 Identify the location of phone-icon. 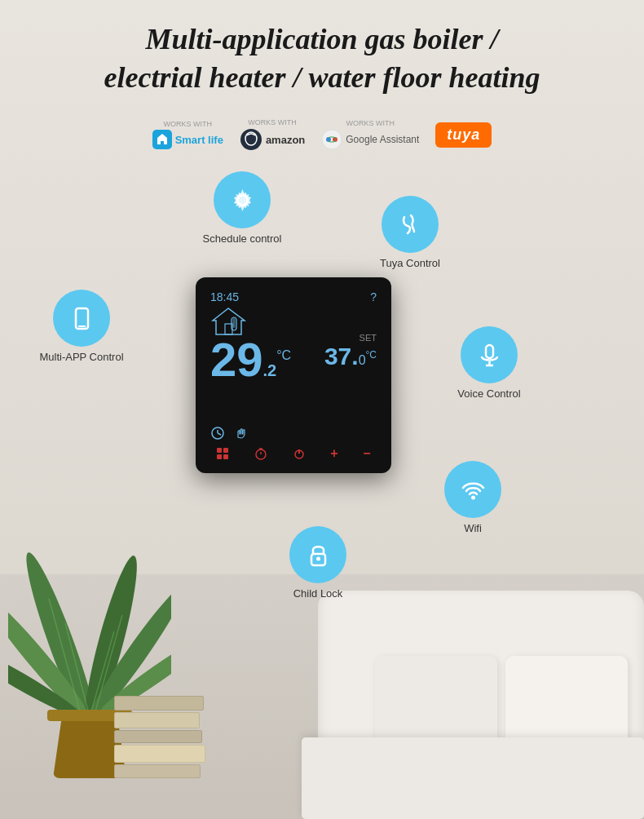
(82, 318).